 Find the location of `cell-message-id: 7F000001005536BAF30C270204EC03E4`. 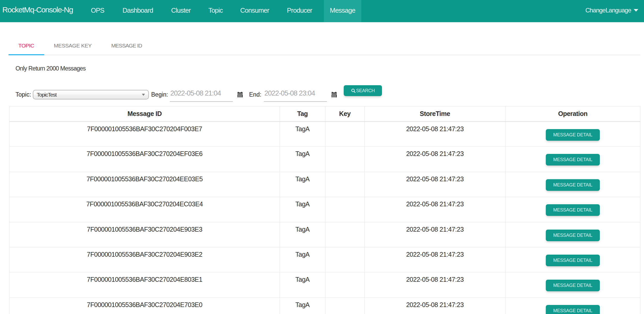

cell-message-id: 7F000001005536BAF30C270204EC03E4 is located at coordinates (145, 210).